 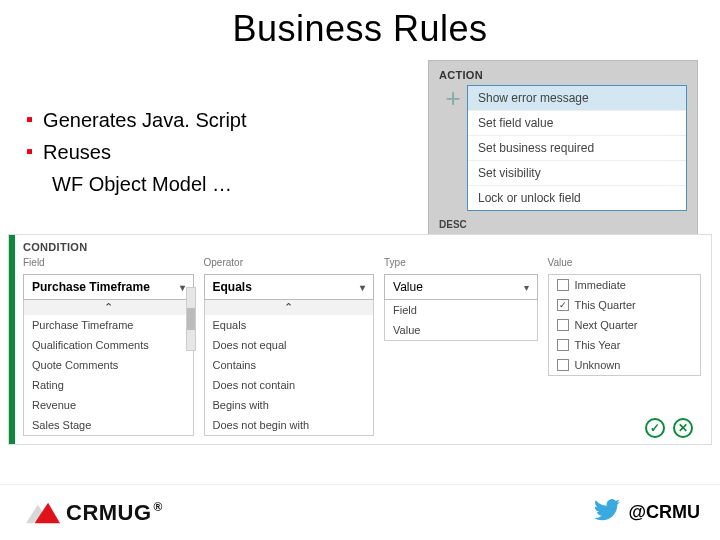 What do you see at coordinates (563, 158) in the screenshot?
I see `action-panel: ACTION + Show error message Set field va…` at bounding box center [563, 158].